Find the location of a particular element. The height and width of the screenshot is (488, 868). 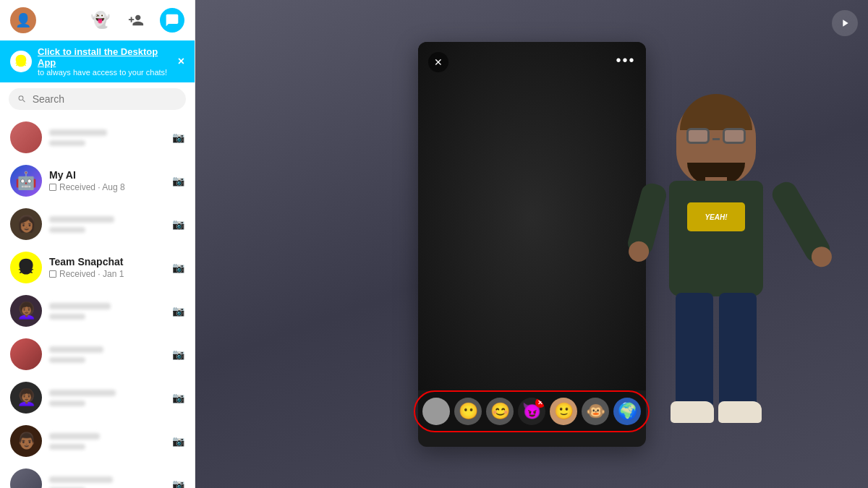

avatar-shirt-text: YEAH! is located at coordinates (716, 217).